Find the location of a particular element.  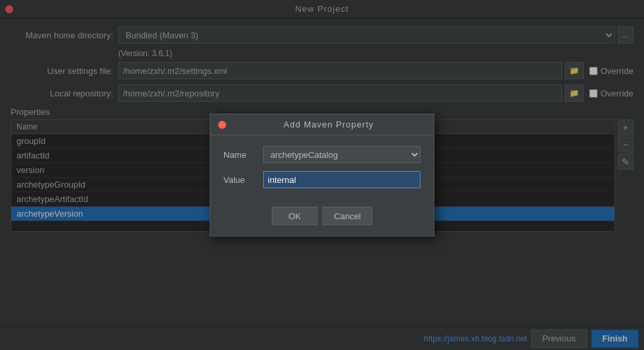

modal-value-field: Value is located at coordinates (322, 180).